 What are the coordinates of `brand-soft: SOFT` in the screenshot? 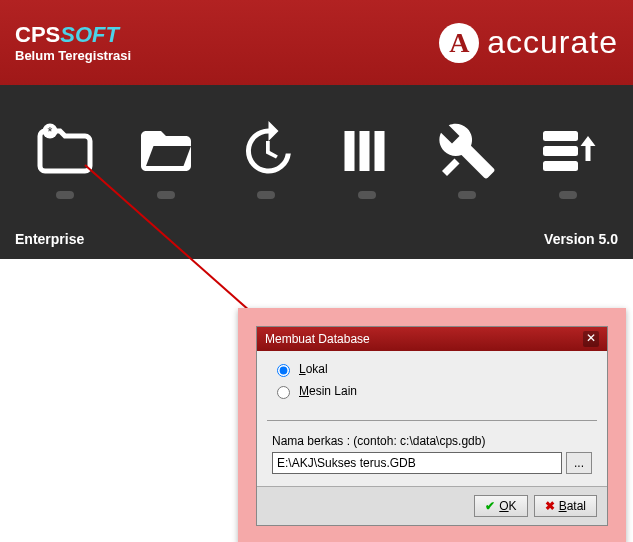 It's located at (90, 34).